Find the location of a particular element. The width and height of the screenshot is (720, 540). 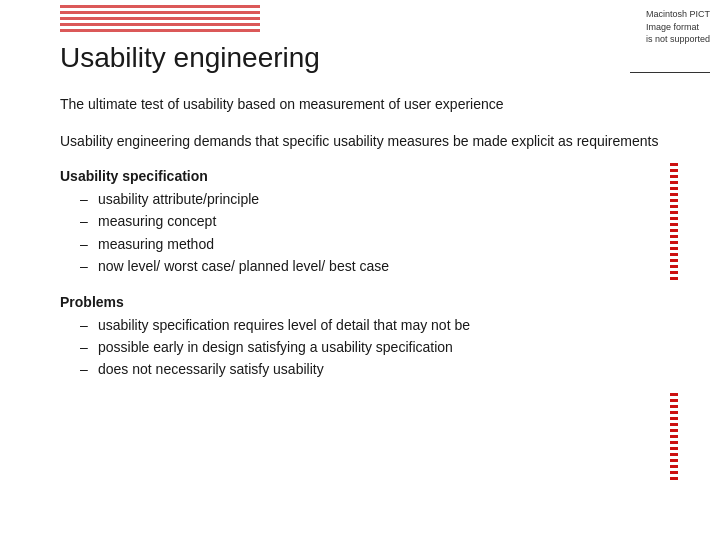

intro-text: The ultimate test of usability based on … is located at coordinates (362, 104).